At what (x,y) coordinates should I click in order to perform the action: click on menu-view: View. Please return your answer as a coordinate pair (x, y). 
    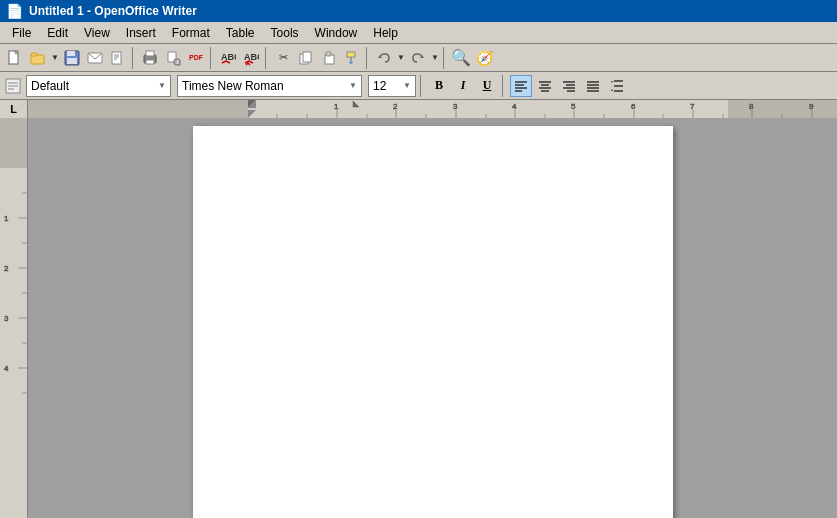
    Looking at the image, I should click on (97, 33).